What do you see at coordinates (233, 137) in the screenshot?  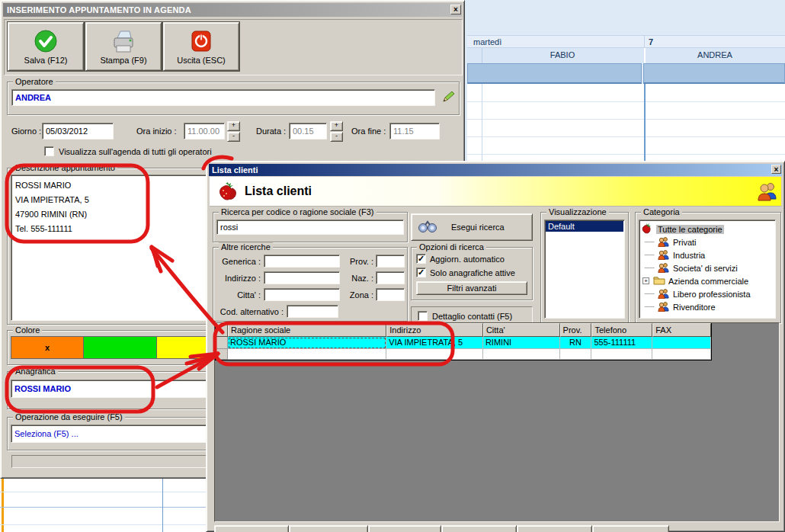 I see `ora-inizio-down-button: -` at bounding box center [233, 137].